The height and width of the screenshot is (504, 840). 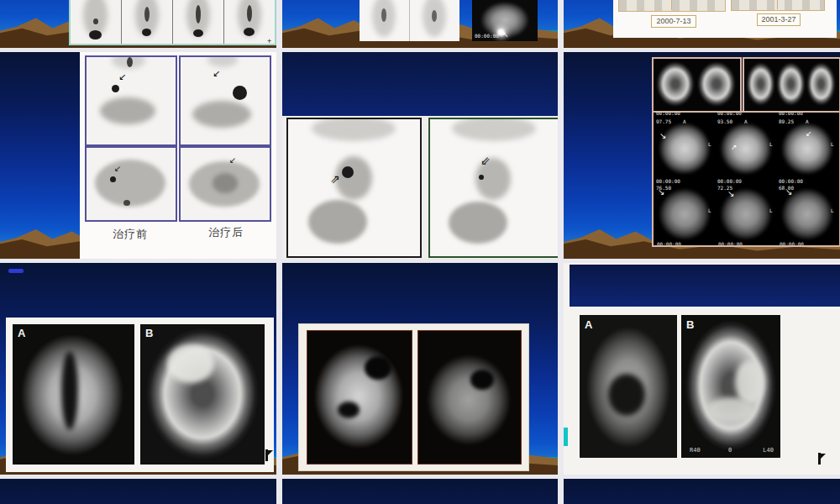 What do you see at coordinates (138, 155) in the screenshot?
I see `slide-thumbnail-treatment-comparison: ↙ ↙ ↙ ↙ 治疗前 治疗后` at bounding box center [138, 155].